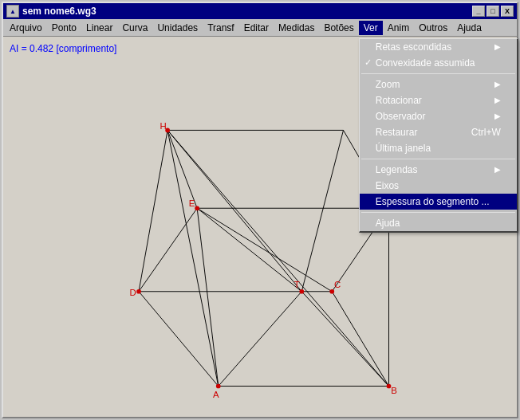 The height and width of the screenshot is (420, 520). Describe the element at coordinates (297, 285) in the screenshot. I see `svg-text: T` at that location.